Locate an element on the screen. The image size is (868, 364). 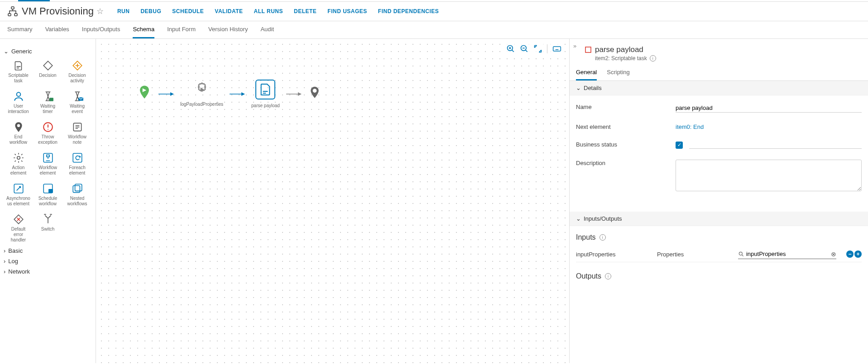
keyboard-icon is located at coordinates (556, 49).